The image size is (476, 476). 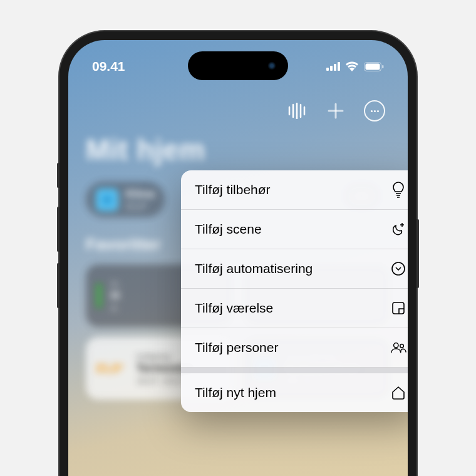 What do you see at coordinates (254, 269) in the screenshot?
I see `menu-item-label: Tilføj automatisering` at bounding box center [254, 269].